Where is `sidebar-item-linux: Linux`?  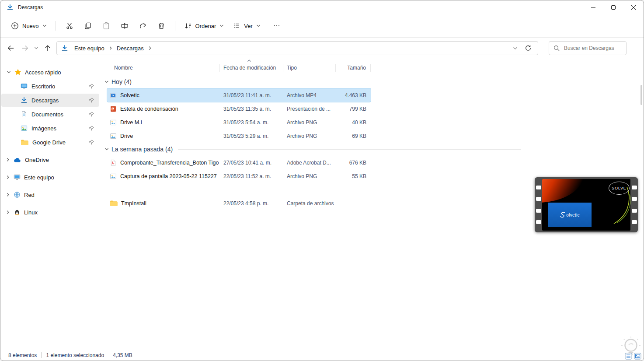
sidebar-item-linux: Linux is located at coordinates (50, 212).